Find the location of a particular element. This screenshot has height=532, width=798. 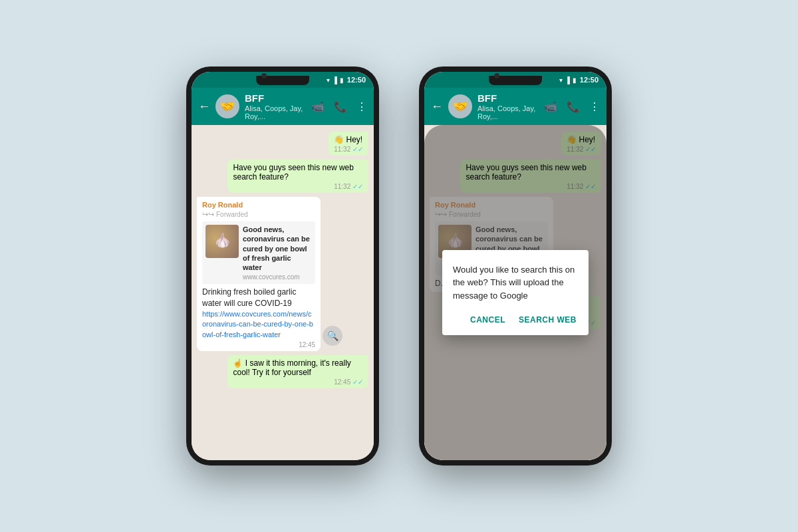

search-icon-bubble-left: 🔍 is located at coordinates (332, 336).